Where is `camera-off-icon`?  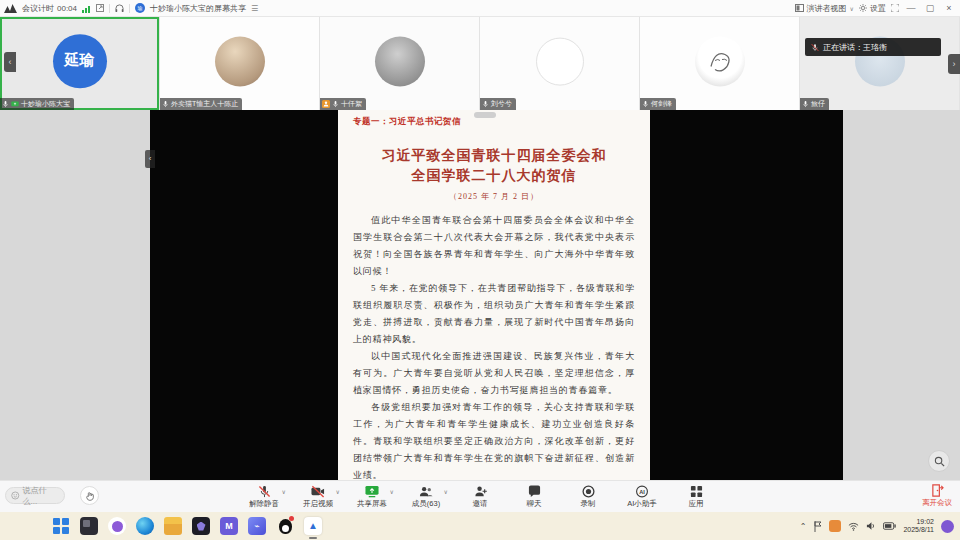
camera-off-icon is located at coordinates (318, 492).